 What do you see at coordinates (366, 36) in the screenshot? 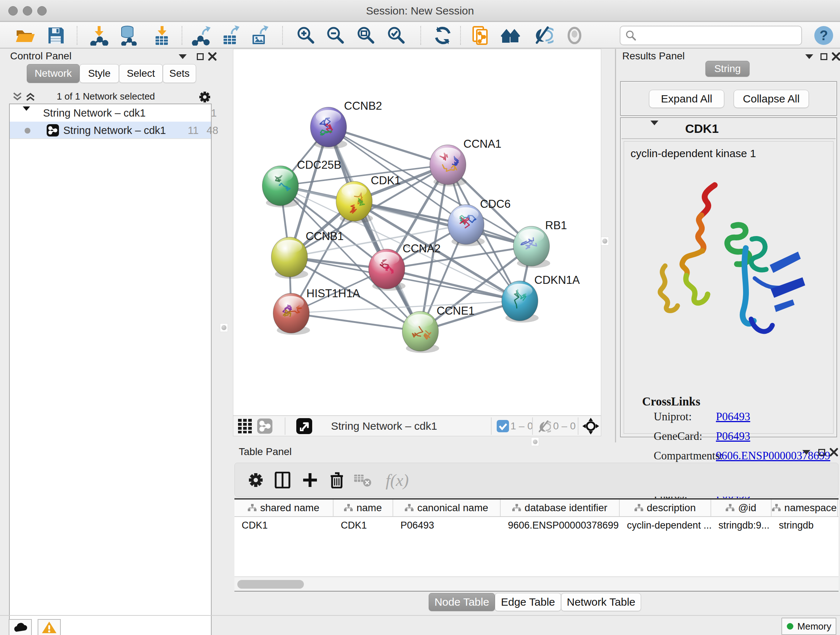
I see `zoom-fit-icon` at bounding box center [366, 36].